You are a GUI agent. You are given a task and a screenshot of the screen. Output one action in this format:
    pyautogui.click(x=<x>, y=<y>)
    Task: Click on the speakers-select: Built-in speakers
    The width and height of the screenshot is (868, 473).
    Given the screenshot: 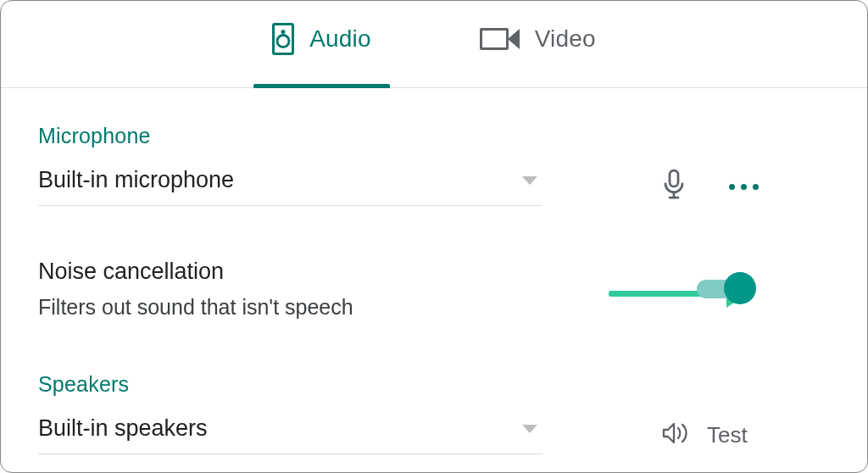 What is the action you would take?
    pyautogui.click(x=290, y=435)
    